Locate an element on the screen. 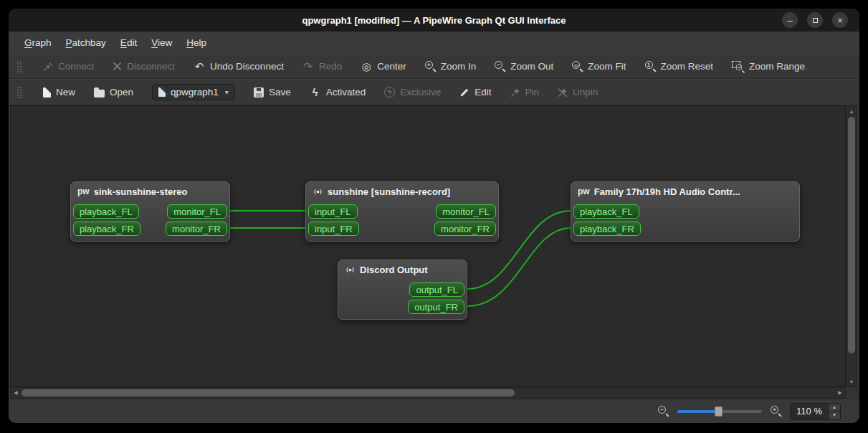  zoom-spinbox: 110 % ▴ ▾ is located at coordinates (816, 411).